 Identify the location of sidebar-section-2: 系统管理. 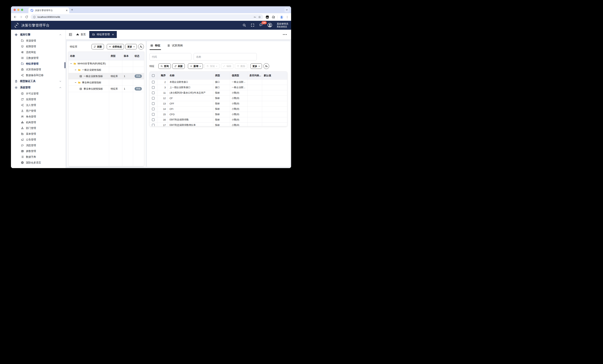
(38, 88).